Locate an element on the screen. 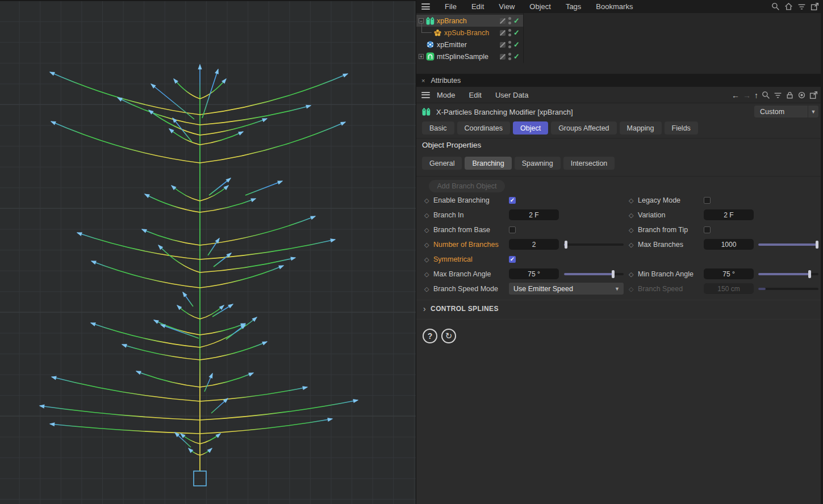 The width and height of the screenshot is (823, 504). menu-tags: Tags is located at coordinates (574, 7).